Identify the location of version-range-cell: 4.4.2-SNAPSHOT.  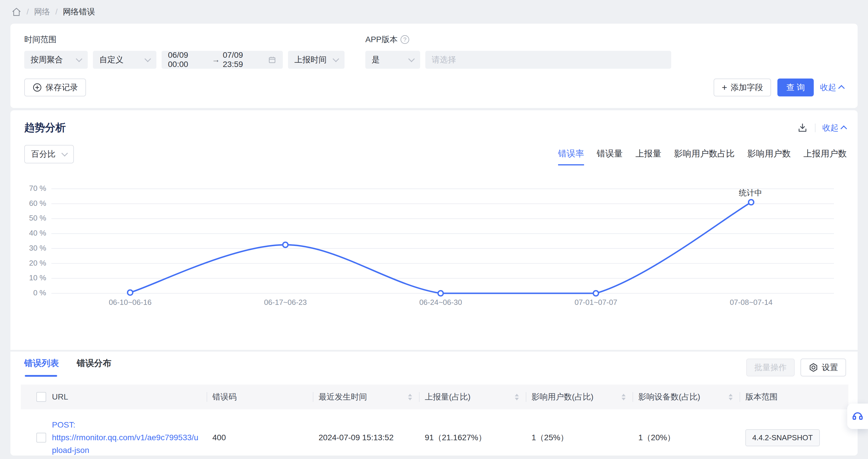
(794, 438).